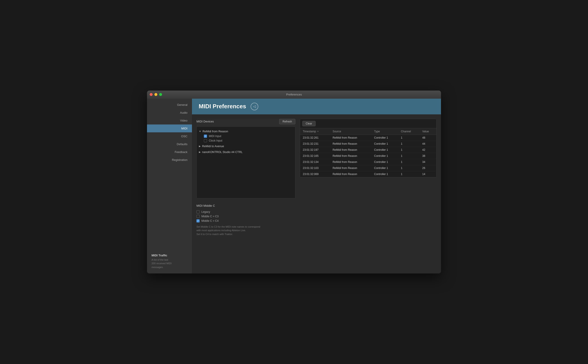 This screenshot has height=364, width=588. Describe the element at coordinates (246, 123) in the screenshot. I see `devices-header: MIDI Devices Refresh` at that location.